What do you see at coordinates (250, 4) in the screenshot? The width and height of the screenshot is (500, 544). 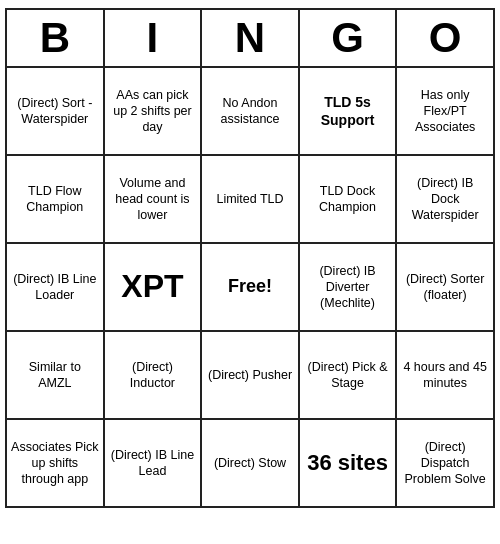 I see `bingo-title` at bounding box center [250, 4].